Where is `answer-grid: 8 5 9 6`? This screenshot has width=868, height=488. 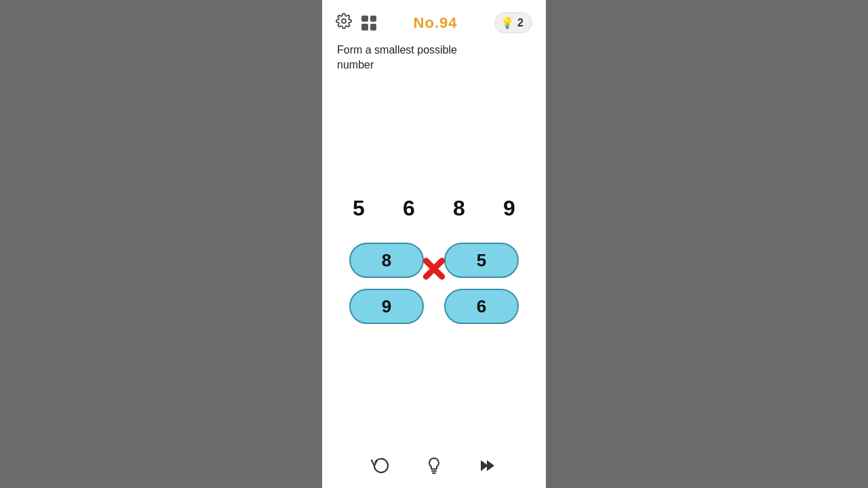 answer-grid: 8 5 9 6 is located at coordinates (434, 283).